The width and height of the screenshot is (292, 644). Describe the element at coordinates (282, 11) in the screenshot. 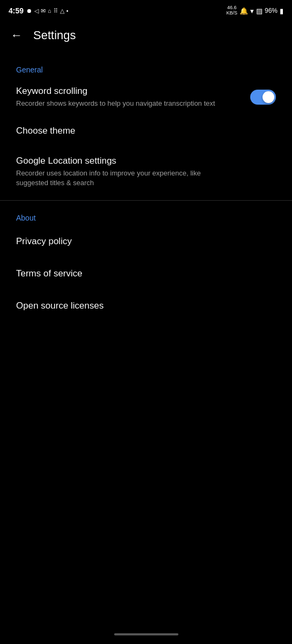

I see `battery-icon: ▮` at that location.